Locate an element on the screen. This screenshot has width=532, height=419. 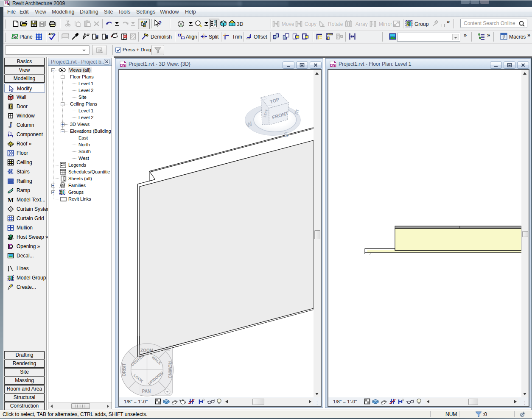
svg-text: PAN is located at coordinates (146, 391).